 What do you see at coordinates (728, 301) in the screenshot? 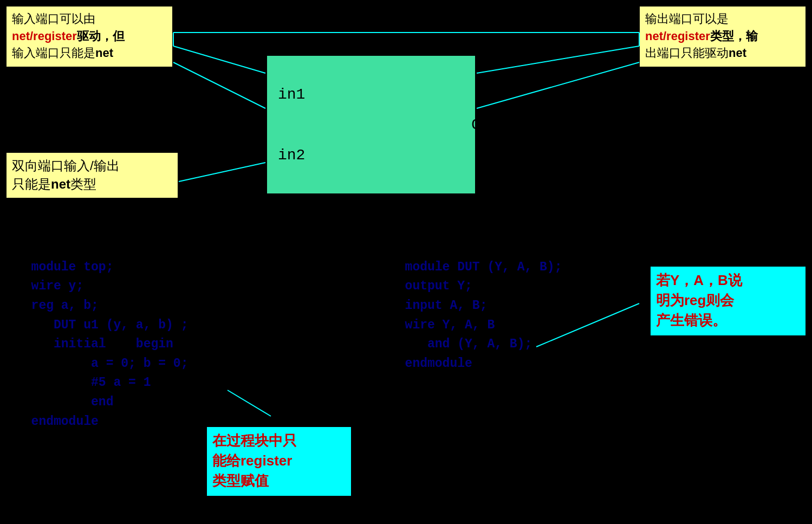
I see `reg-error-annotation: 若Y，A，B说明为reg则会产生错误。` at bounding box center [728, 301].